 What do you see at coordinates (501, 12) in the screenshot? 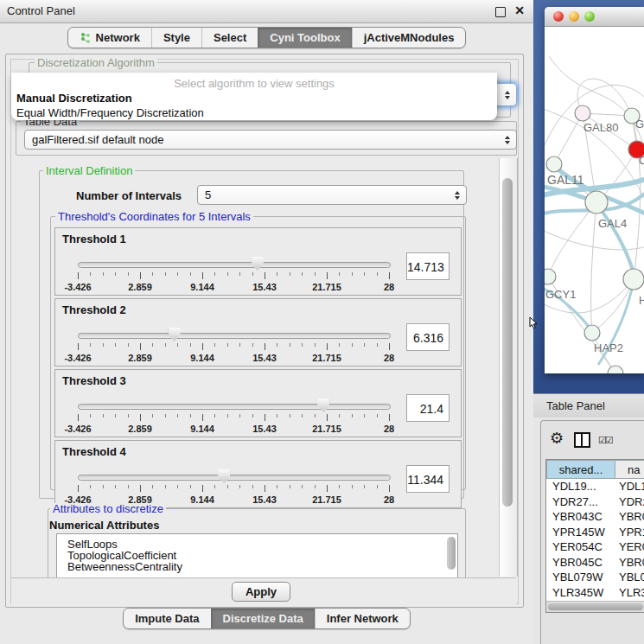
I see `float-window-icon` at bounding box center [501, 12].